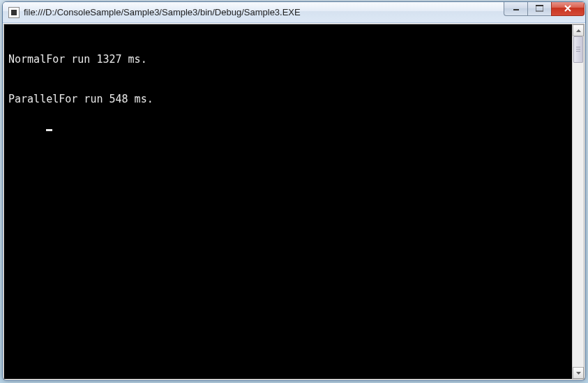  I want to click on window-title: file:///D:/ConsoleSample/Sample3/Sample3…, so click(264, 13).